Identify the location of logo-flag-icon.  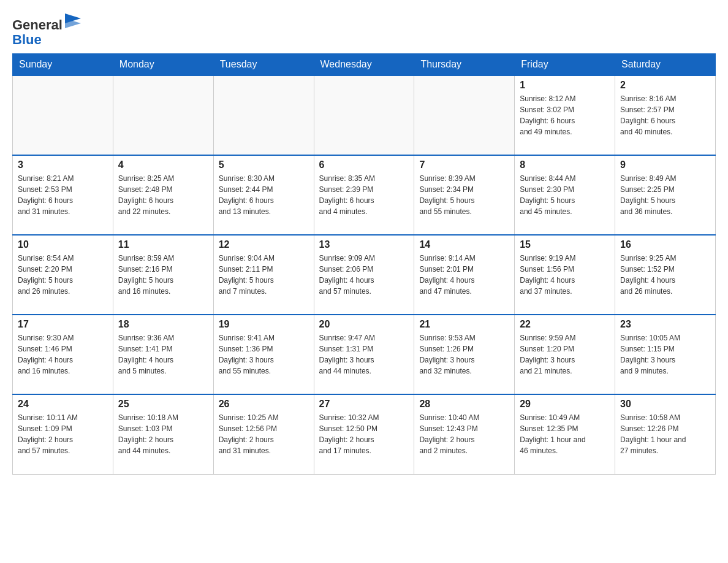
(74, 21).